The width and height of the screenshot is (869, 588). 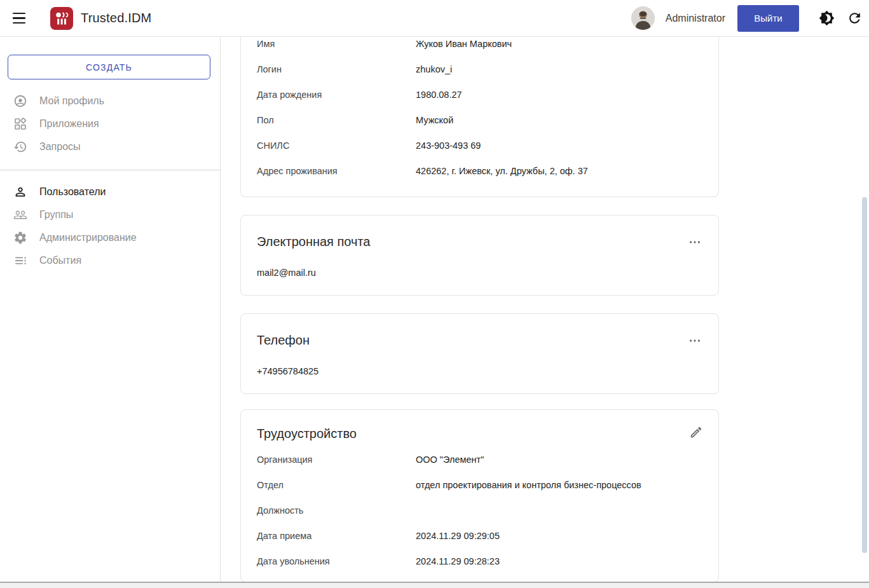 What do you see at coordinates (109, 67) in the screenshot?
I see `create-button: СОЗДАТЬ` at bounding box center [109, 67].